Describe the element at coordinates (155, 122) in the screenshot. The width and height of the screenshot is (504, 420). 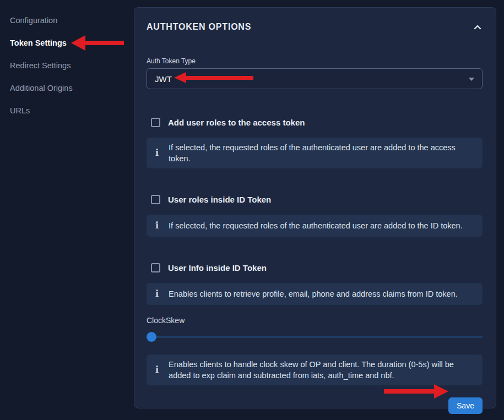
I see `access-token-roles-checkbox` at that location.